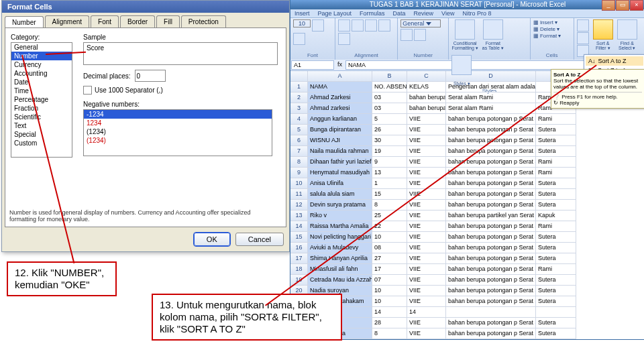  Describe the element at coordinates (465, 29) in the screenshot. I see `conditional-formatting-icon` at that location.